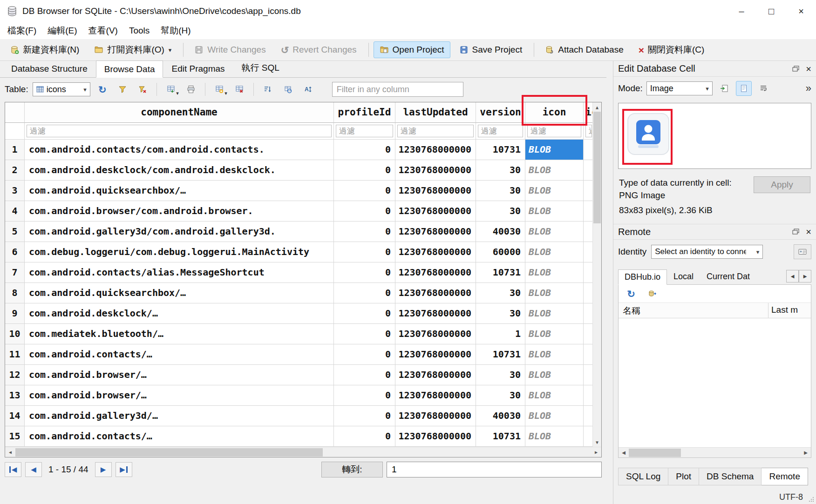 The height and width of the screenshot is (504, 816). What do you see at coordinates (103, 31) in the screenshot?
I see `menu-view: 查看(V)` at bounding box center [103, 31].